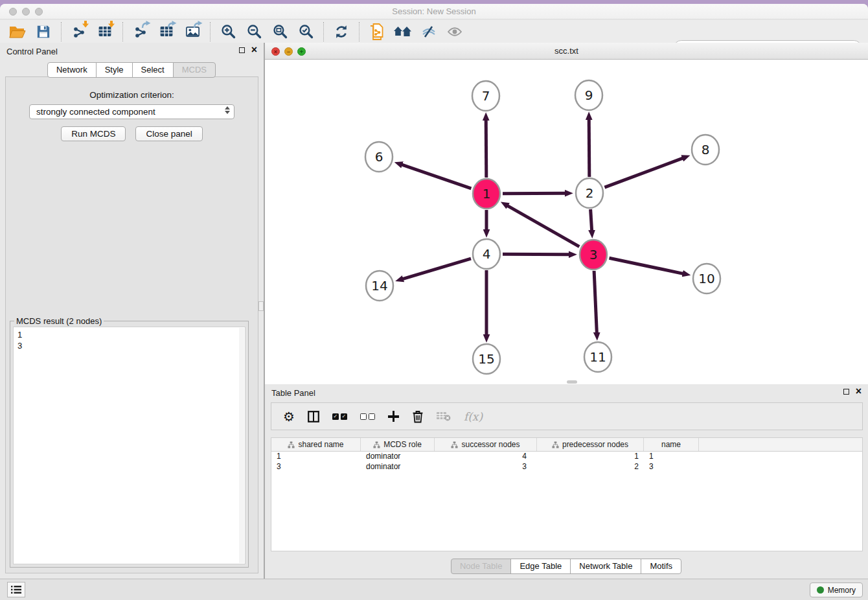 This screenshot has width=868, height=600. What do you see at coordinates (589, 193) in the screenshot?
I see `graph-node-2: 2` at bounding box center [589, 193].